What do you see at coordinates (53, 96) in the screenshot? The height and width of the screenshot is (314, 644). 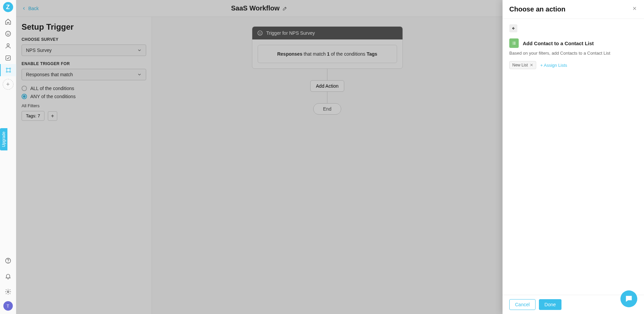 I see `radio-any-label: ANY of the conditions` at bounding box center [53, 96].